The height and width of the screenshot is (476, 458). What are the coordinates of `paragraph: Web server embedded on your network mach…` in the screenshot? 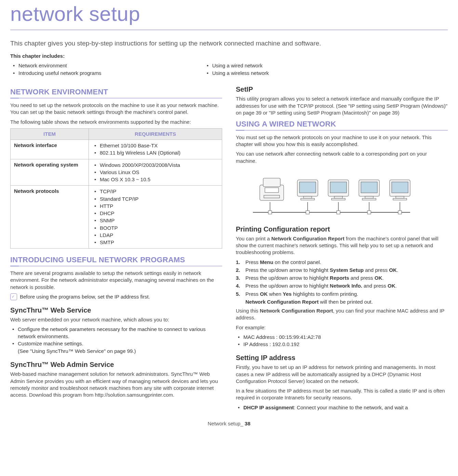 It's located at (116, 320).